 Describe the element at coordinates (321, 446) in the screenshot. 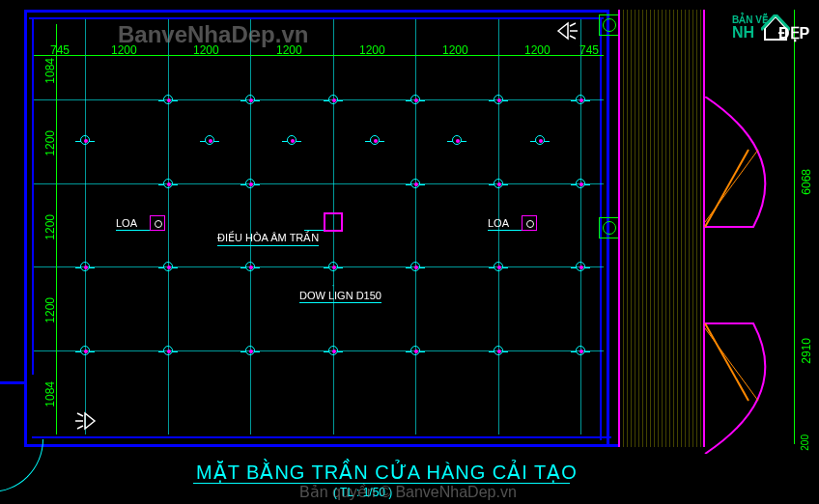

I see `wall-bottom` at that location.